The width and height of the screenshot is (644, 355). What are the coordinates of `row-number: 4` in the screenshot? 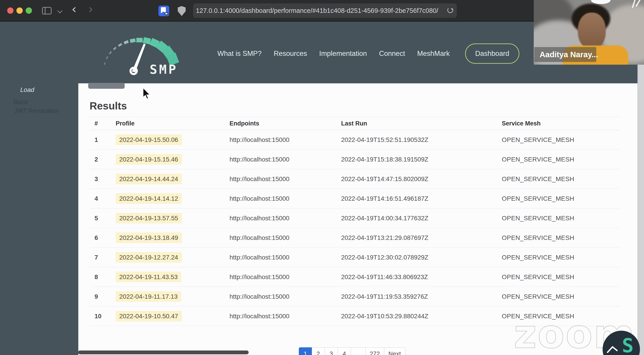 It's located at (102, 199).